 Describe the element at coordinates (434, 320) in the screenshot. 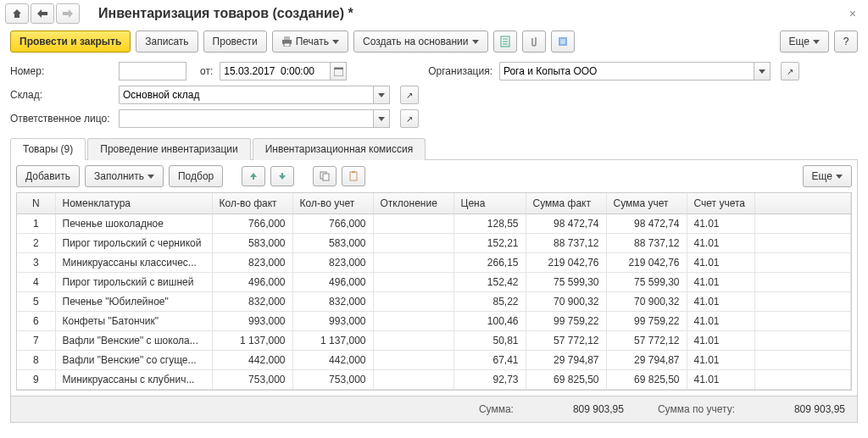

I see `table-row: 6Конфеты "Батончик"993,000993,000100,469…` at that location.